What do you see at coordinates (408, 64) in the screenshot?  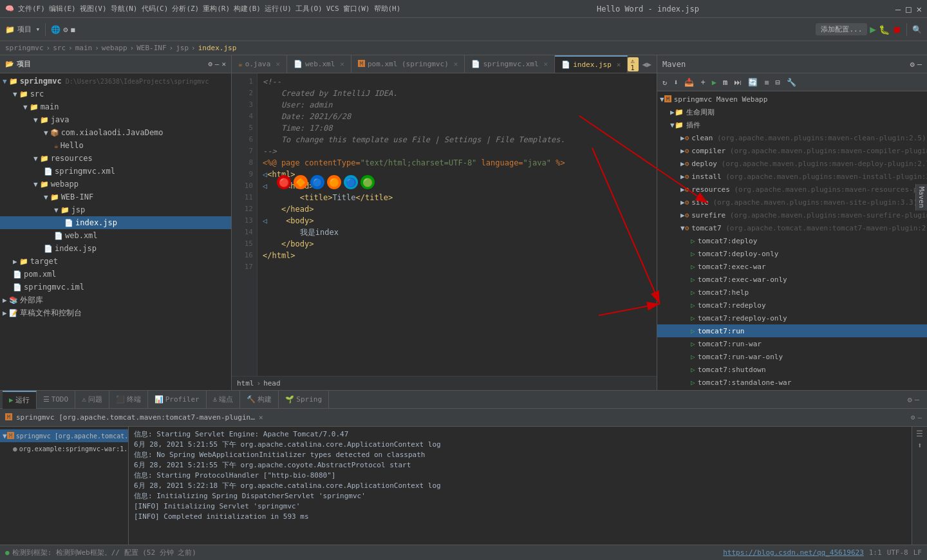 I see `tab-pom-xml: 🅼 pom.xml (springmvc) ✕` at bounding box center [408, 64].